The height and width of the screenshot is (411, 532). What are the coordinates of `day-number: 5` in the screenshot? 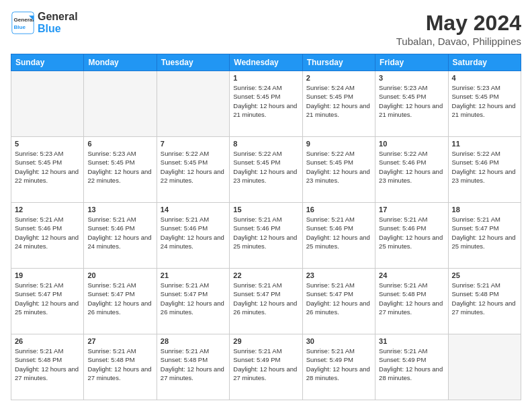 It's located at (47, 144).